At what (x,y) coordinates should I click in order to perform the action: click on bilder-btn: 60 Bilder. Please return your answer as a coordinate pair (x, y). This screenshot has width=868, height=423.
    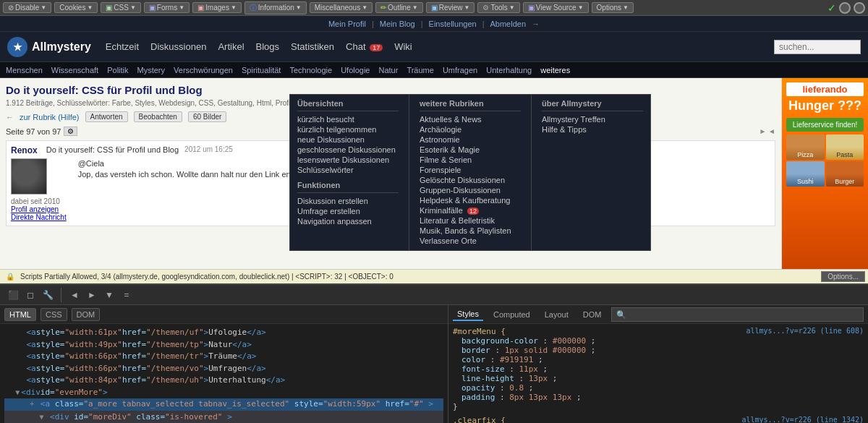
    Looking at the image, I should click on (207, 117).